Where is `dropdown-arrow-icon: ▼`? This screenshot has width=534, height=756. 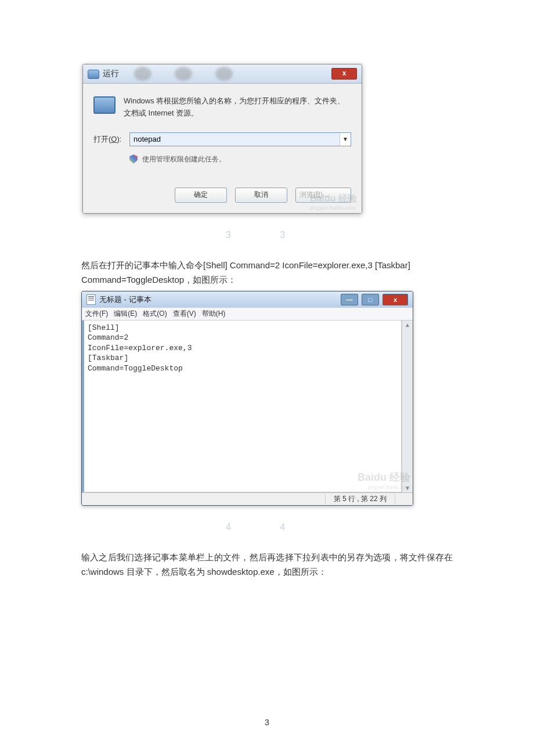
dropdown-arrow-icon: ▼ is located at coordinates (345, 139).